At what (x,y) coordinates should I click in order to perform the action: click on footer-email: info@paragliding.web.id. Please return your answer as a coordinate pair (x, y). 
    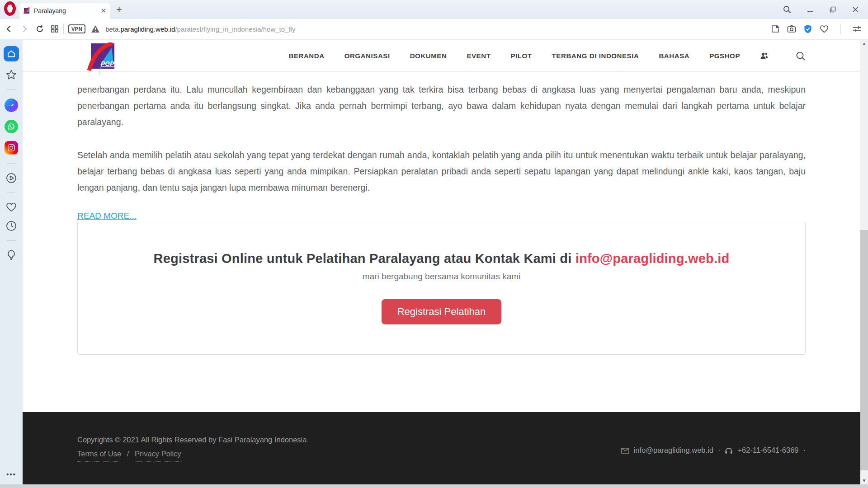
    Looking at the image, I should click on (674, 450).